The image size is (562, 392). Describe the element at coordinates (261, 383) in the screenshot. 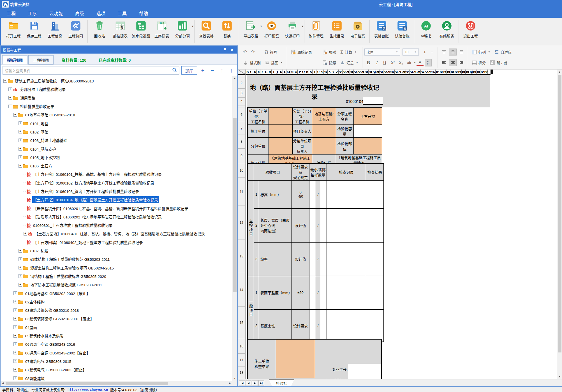

I see `last-sheet-button: ▶|` at that location.